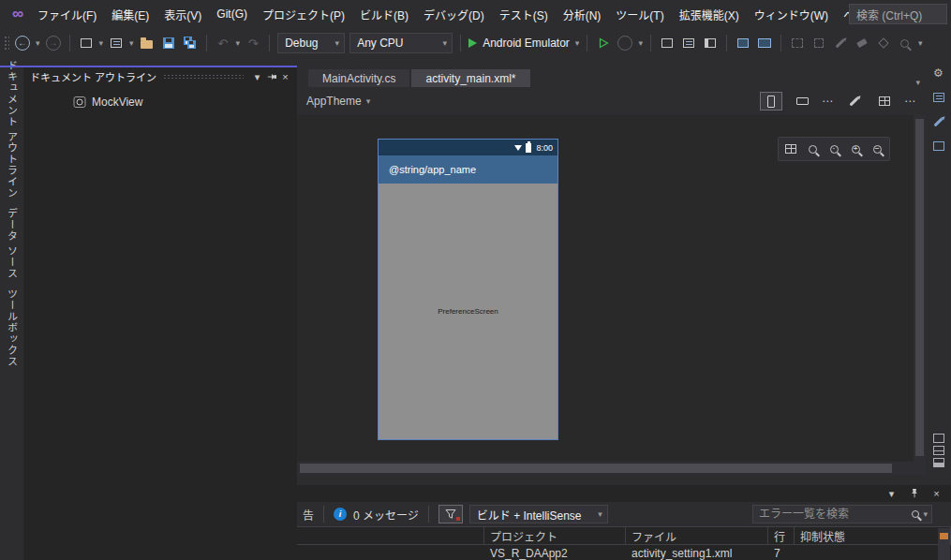 This screenshot has height=560, width=951. What do you see at coordinates (624, 553) in the screenshot?
I see `error-table-row: VS_R_DAApp2 activity_setting1.xml 7` at bounding box center [624, 553].